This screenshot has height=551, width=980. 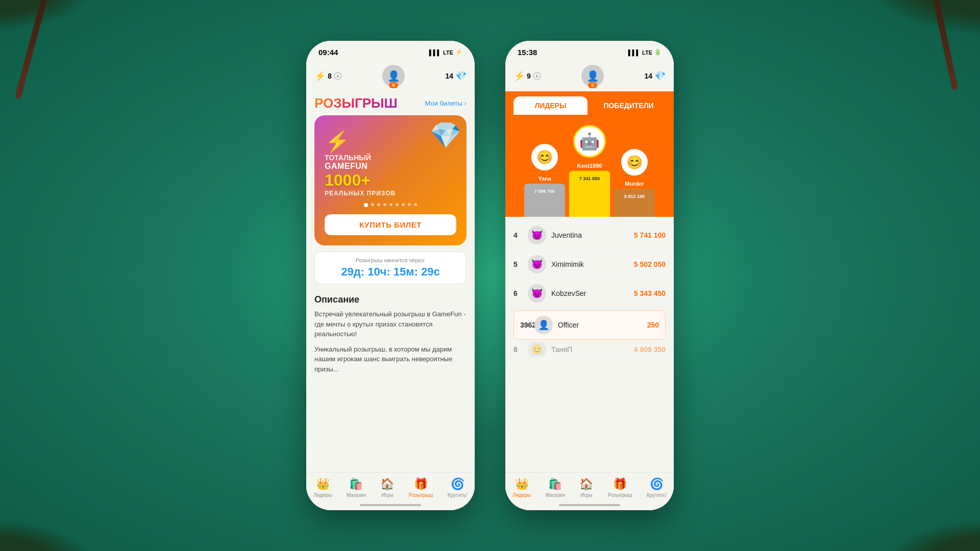 I want to click on raffle-subtitle: ТОТАЛЬНЫЙ, so click(x=390, y=158).